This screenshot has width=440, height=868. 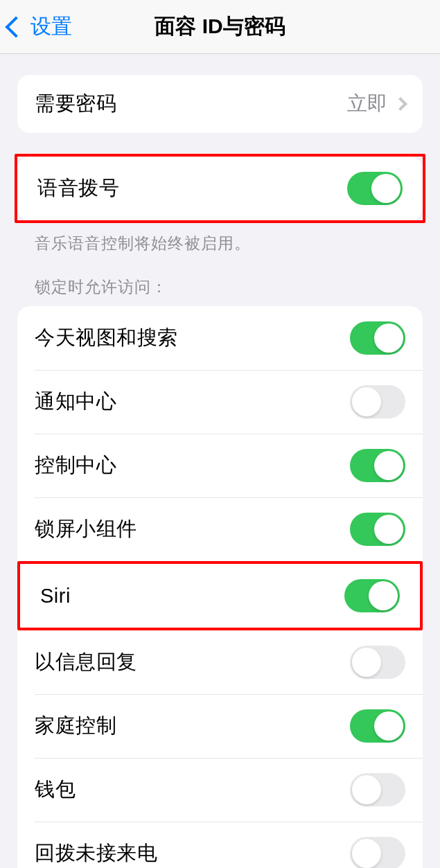 I want to click on back-label: 设置, so click(x=51, y=26).